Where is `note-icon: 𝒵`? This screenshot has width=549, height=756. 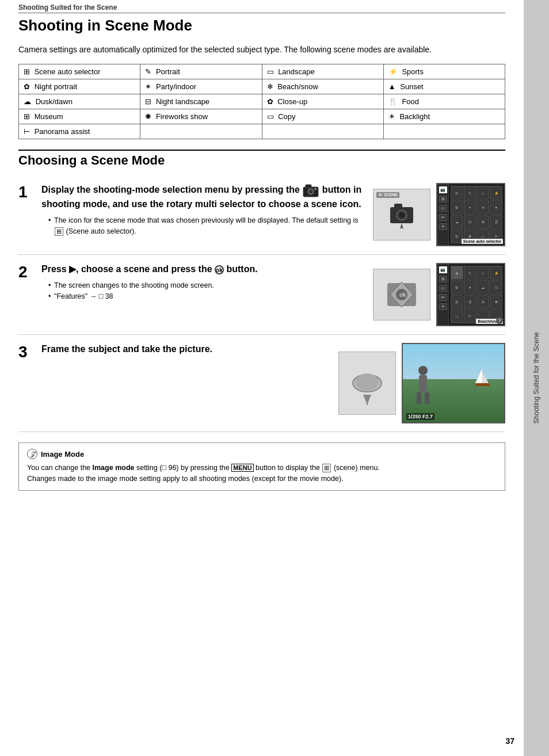
note-icon: 𝒵 is located at coordinates (32, 454).